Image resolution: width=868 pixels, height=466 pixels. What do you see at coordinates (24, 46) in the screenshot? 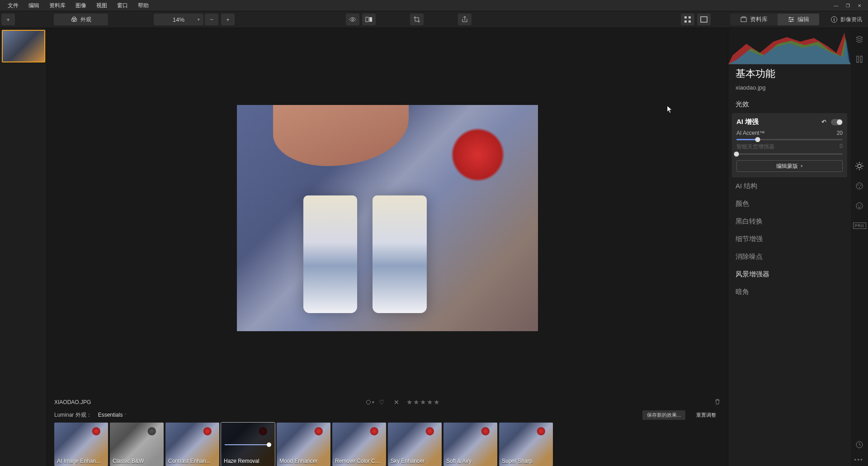
I see `filmstrip-thumb-selected` at bounding box center [24, 46].